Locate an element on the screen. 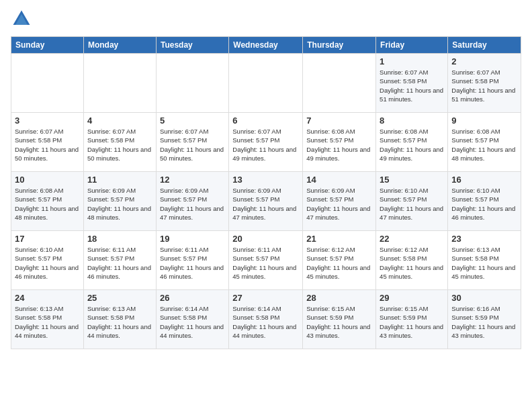 The width and height of the screenshot is (532, 411). calendar-cell: 1Sunrise: 6:07 AM Sunset: 5:58 PM Daylig… is located at coordinates (412, 83).